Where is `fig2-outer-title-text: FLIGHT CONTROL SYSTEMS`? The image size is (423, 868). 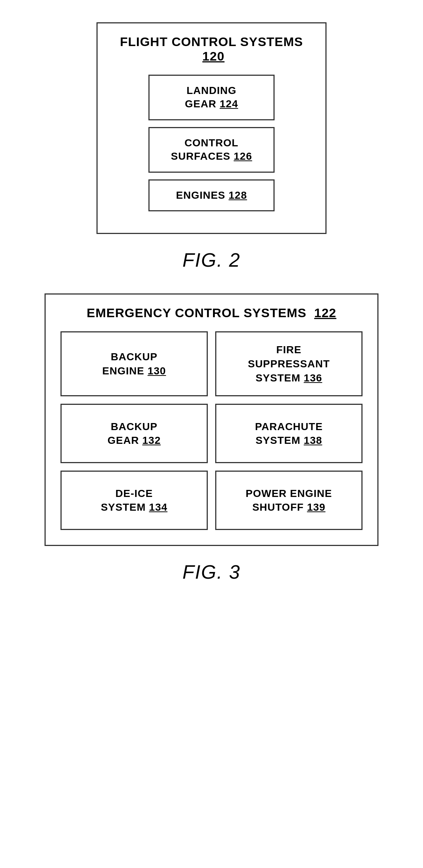
fig2-outer-title-text: FLIGHT CONTROL SYSTEMS is located at coordinates (212, 42).